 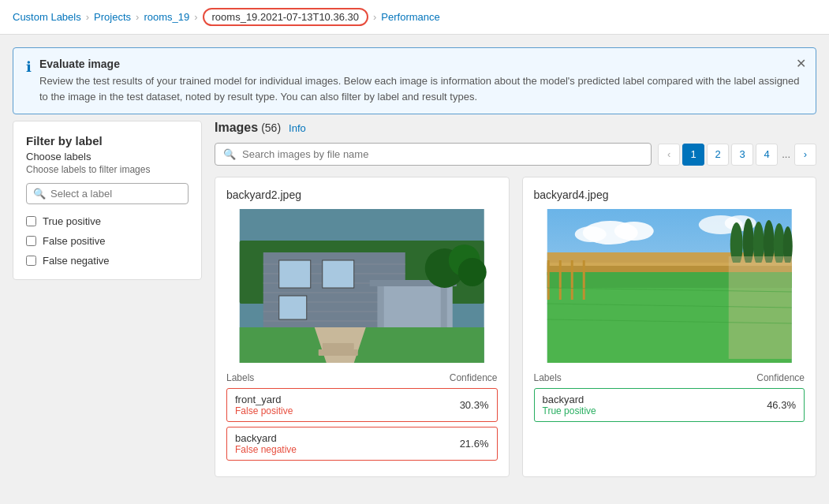 I want to click on pagination-prev: ‹, so click(x=669, y=155).